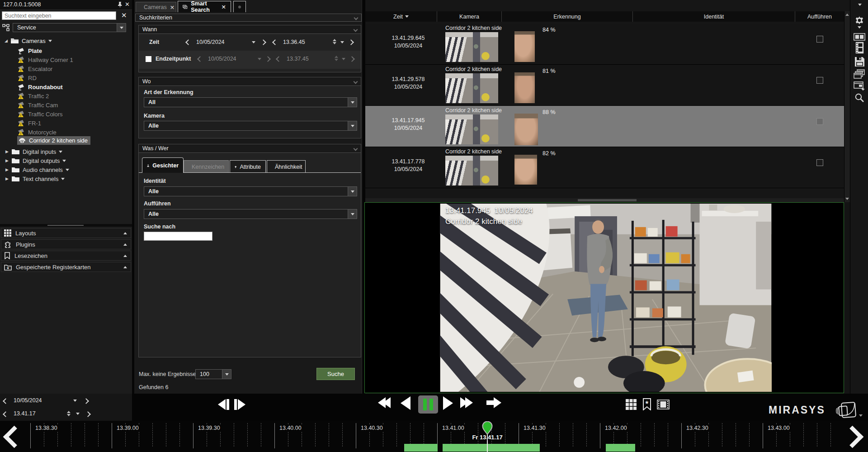 The image size is (868, 452). Describe the element at coordinates (40, 114) in the screenshot. I see `tree-item-traffic-colors: Traffic Colors` at that location.